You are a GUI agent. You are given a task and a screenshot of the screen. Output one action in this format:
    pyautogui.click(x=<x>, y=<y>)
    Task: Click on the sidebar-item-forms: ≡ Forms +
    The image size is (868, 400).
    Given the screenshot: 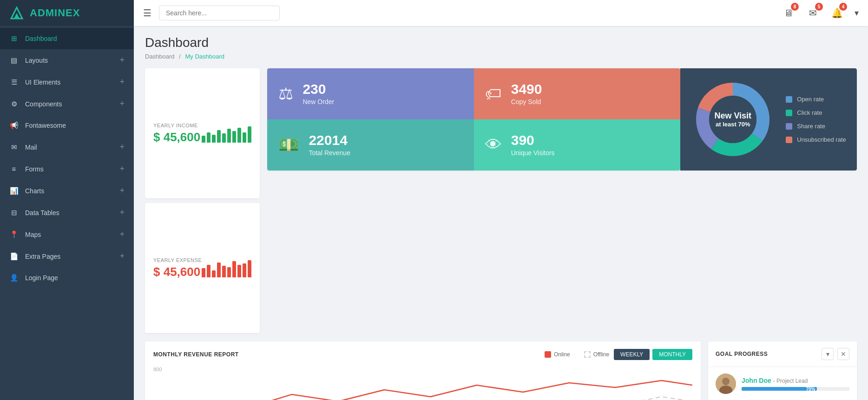 What is the action you would take?
    pyautogui.click(x=67, y=169)
    